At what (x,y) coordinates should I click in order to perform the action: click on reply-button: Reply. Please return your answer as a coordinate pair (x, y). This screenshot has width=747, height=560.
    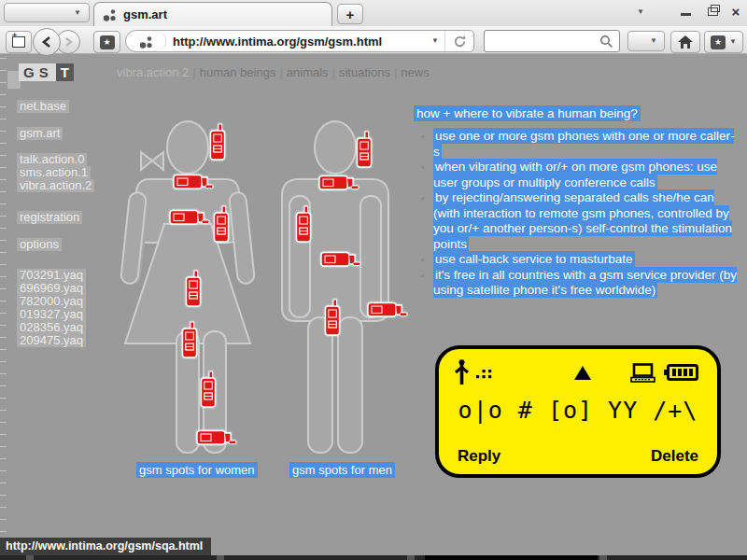
    Looking at the image, I should click on (479, 456).